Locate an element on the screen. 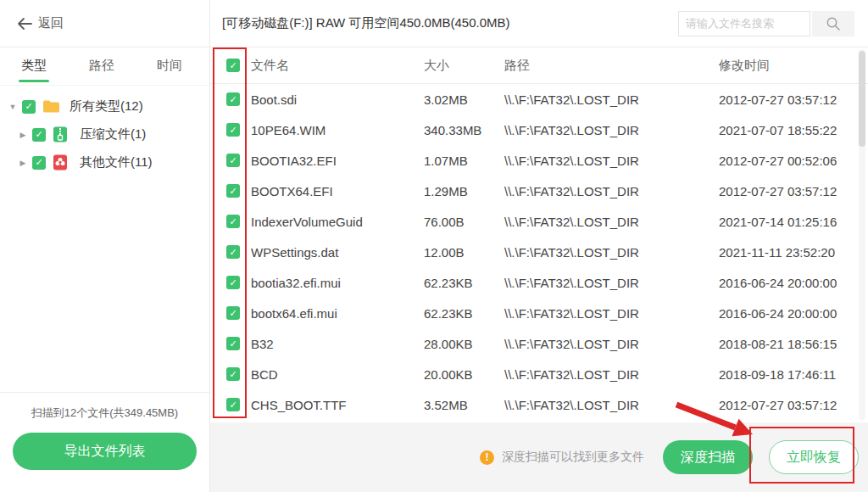  file-size-cell: 28.00KB is located at coordinates (448, 344).